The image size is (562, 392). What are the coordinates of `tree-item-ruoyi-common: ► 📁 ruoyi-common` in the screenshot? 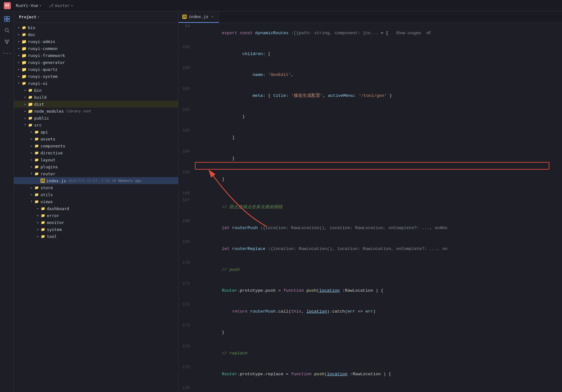 It's located at (96, 48).